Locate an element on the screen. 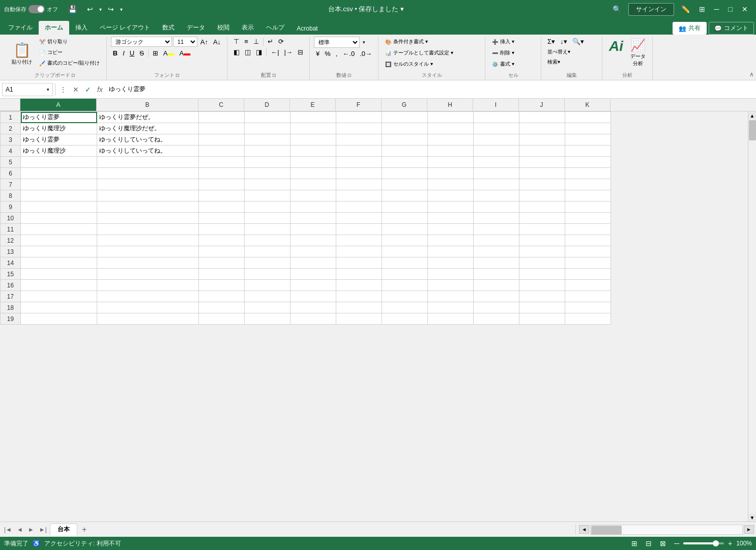 The image size is (756, 550). cell-J11 is located at coordinates (542, 229).